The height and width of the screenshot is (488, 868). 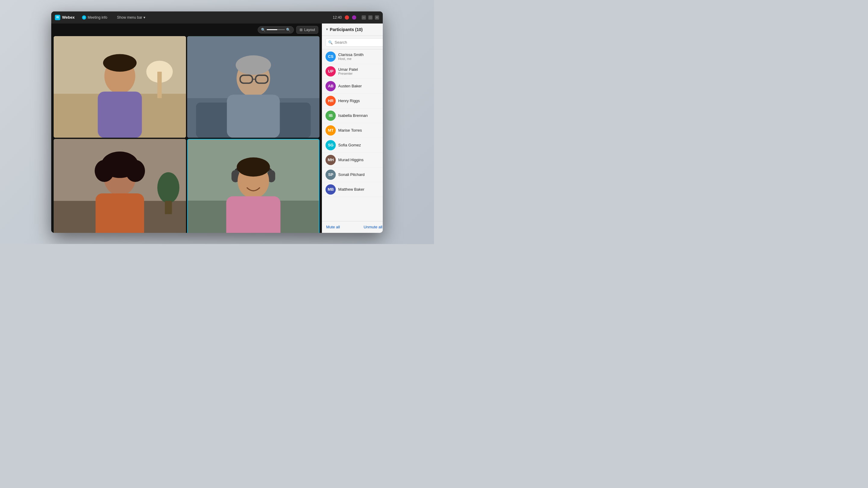 I want to click on video-grid: 🎤 Sofia Gomez, so click(x=187, y=134).